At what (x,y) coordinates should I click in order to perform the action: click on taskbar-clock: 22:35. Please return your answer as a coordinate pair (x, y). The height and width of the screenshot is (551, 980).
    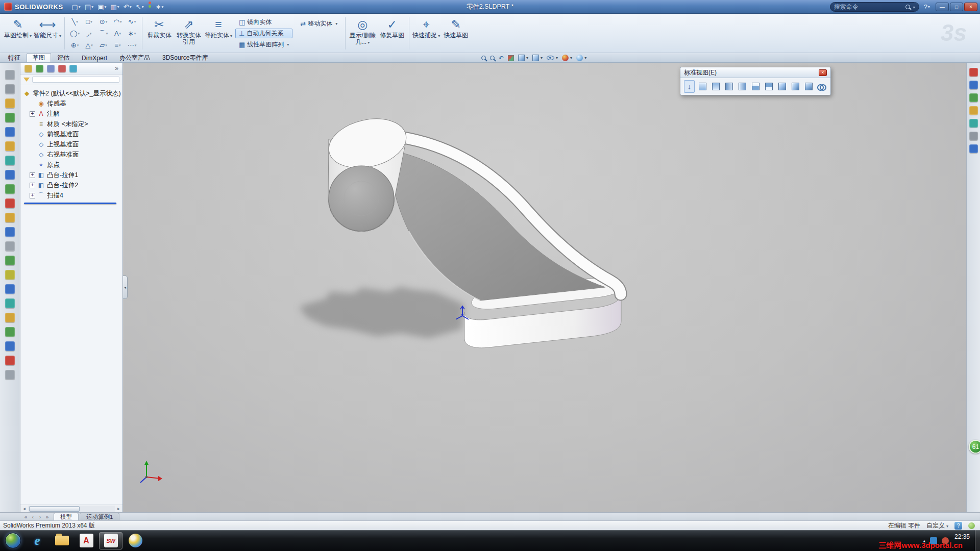
    Looking at the image, I should click on (962, 537).